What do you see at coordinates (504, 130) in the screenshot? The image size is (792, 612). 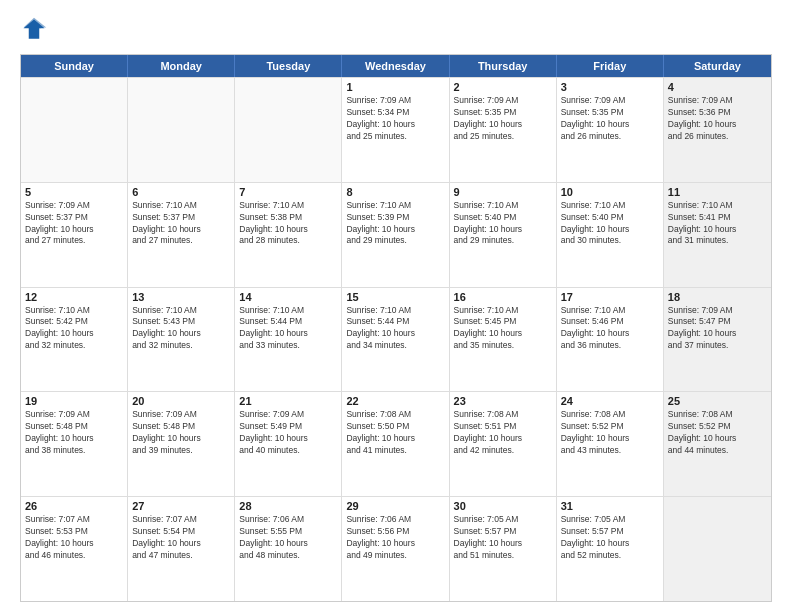 I see `calendar-day-2: 2Sunrise: 7:09 AM Sunset: 5:35 PM Daylig…` at bounding box center [504, 130].